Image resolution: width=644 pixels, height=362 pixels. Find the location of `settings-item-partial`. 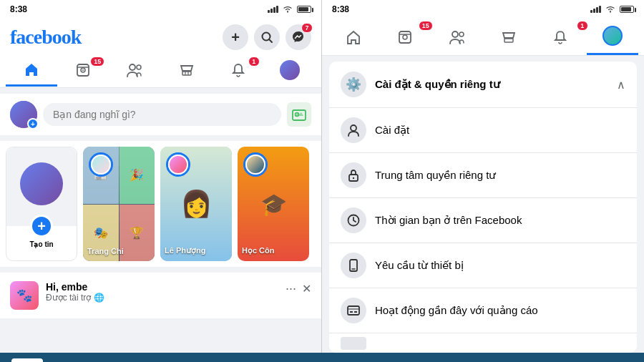

settings-item-partial is located at coordinates (483, 343).